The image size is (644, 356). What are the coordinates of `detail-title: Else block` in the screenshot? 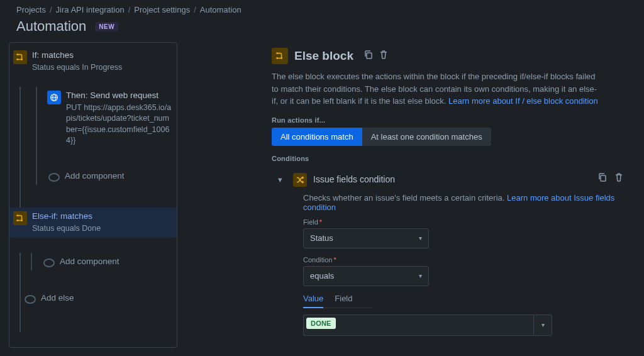 It's located at (324, 56).